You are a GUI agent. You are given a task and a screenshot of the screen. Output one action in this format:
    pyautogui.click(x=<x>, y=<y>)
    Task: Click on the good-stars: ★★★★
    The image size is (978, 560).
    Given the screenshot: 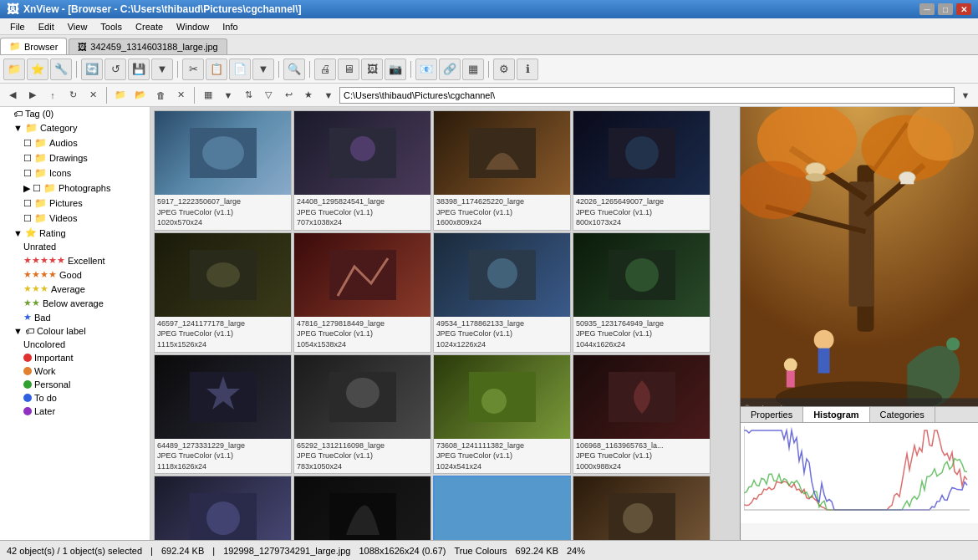 What is the action you would take?
    pyautogui.click(x=40, y=274)
    